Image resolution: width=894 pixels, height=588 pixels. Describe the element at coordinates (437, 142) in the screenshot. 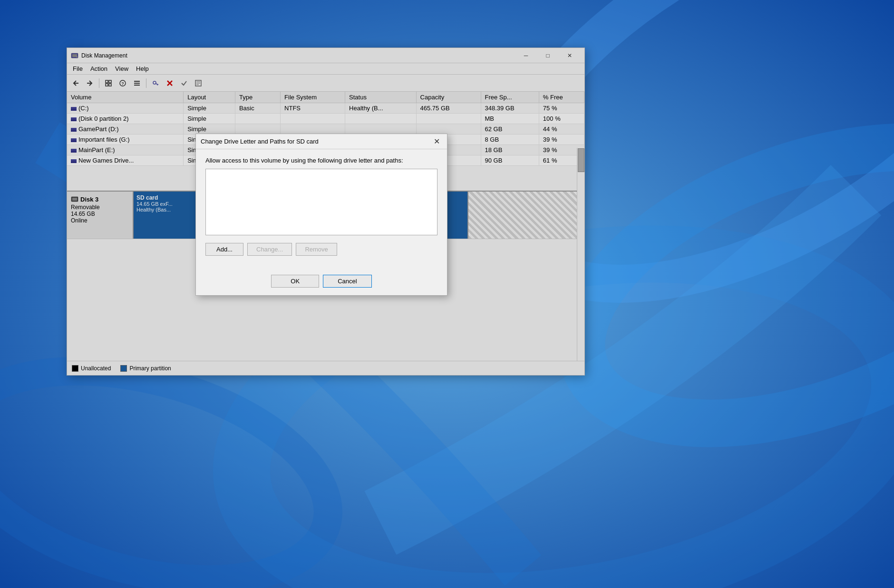

I see `dialog-close-button: ✕` at that location.